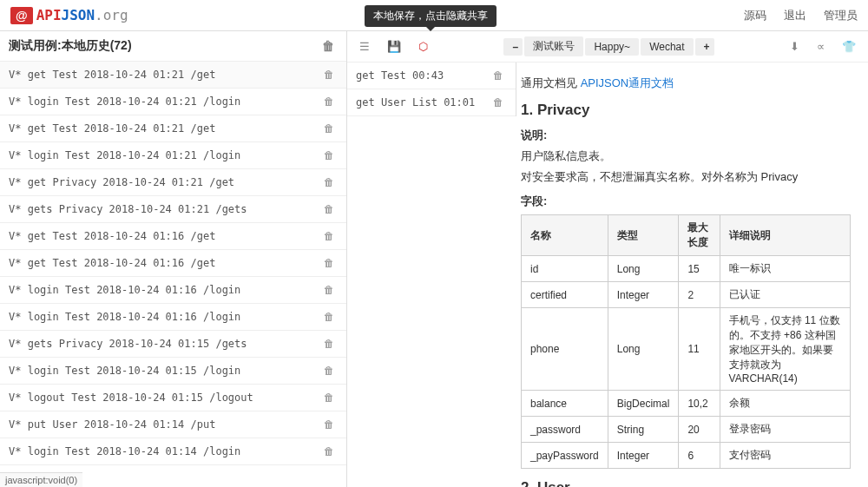 Image resolution: width=868 pixels, height=487 pixels. What do you see at coordinates (686, 177) in the screenshot?
I see `desc-line-2: 对安全要求高，不想泄漏真实名称。对外名称为 Privacy` at bounding box center [686, 177].